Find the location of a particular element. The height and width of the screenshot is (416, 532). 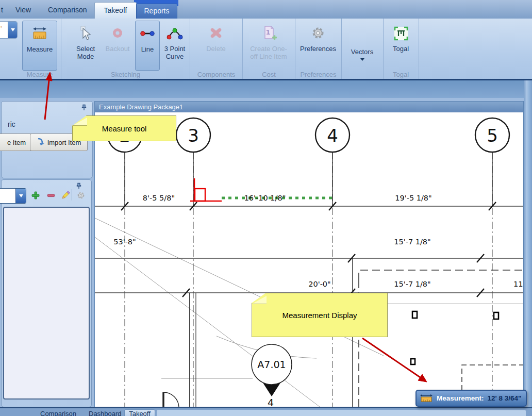

group-label-sketching: Sketching is located at coordinates (126, 74).